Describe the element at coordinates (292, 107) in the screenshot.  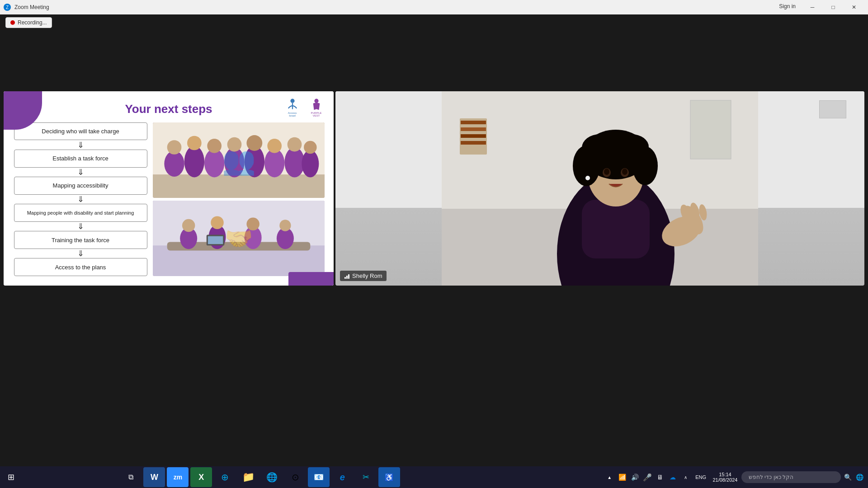
I see `access-israel-logo: AccessIsrael` at that location.